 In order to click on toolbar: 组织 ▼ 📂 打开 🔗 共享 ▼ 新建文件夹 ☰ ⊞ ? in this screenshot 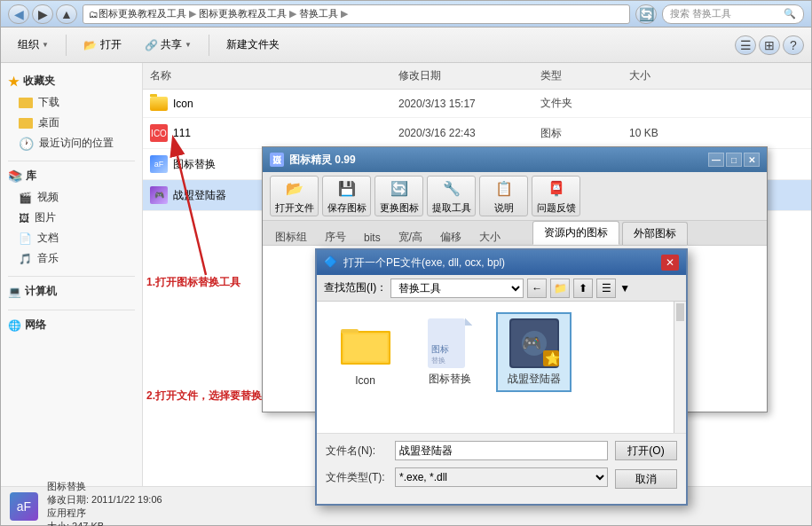, I will do `click(406, 45)`.